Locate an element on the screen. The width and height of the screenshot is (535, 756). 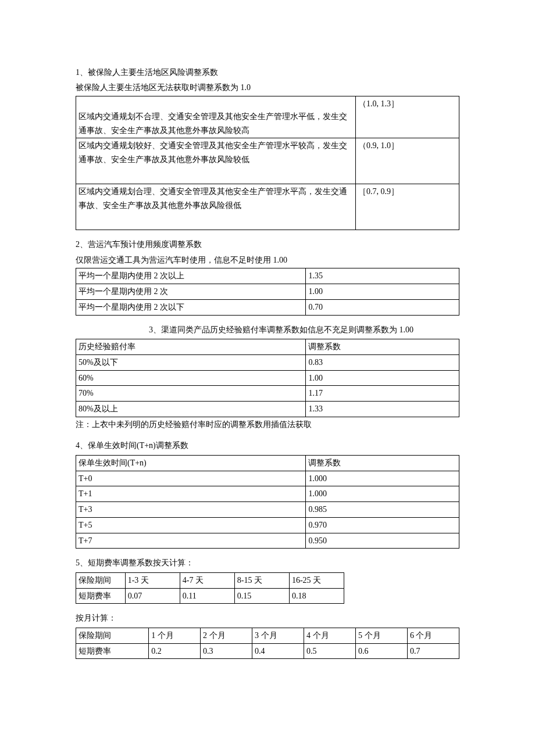
cell-col1: T+5 is located at coordinates (191, 525).